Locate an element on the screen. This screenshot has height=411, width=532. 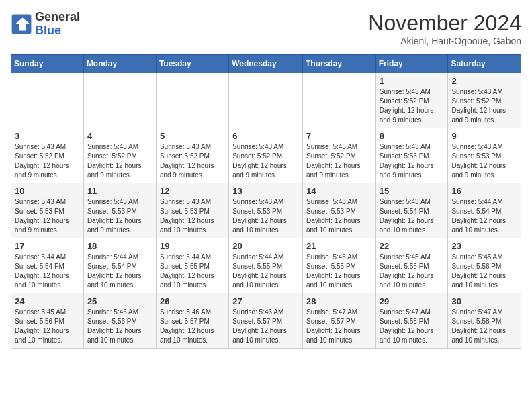
calendar-week: 3Sunrise: 5:43 AM Sunset: 5:52 PM Daylig… is located at coordinates (266, 156).